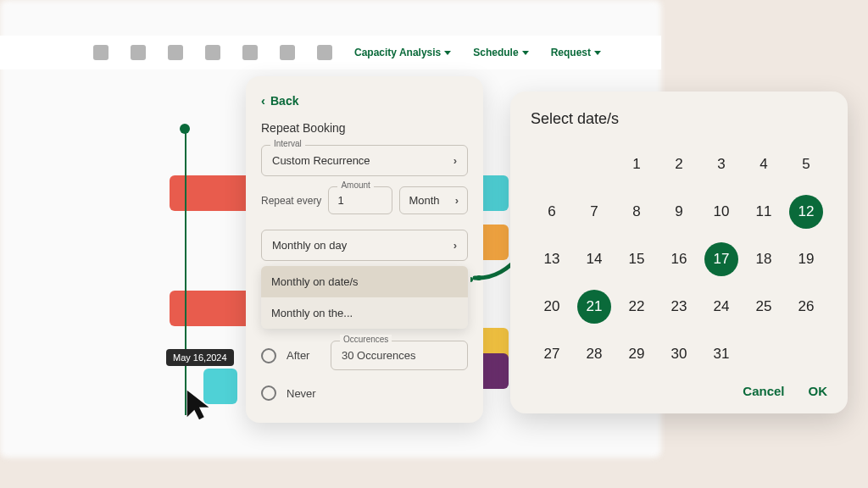 The image size is (868, 488). I want to click on date-cell: 30, so click(679, 354).